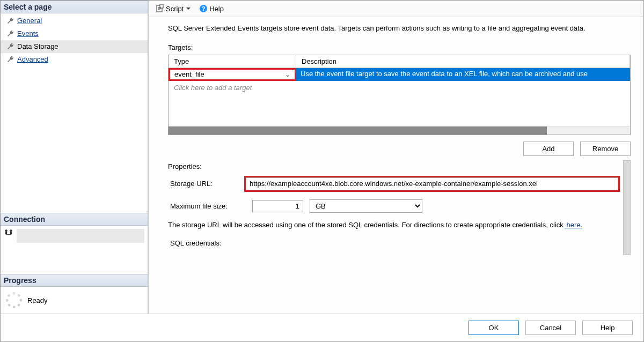 The height and width of the screenshot is (342, 644). What do you see at coordinates (211, 9) in the screenshot?
I see `help-button: ? Help` at bounding box center [211, 9].